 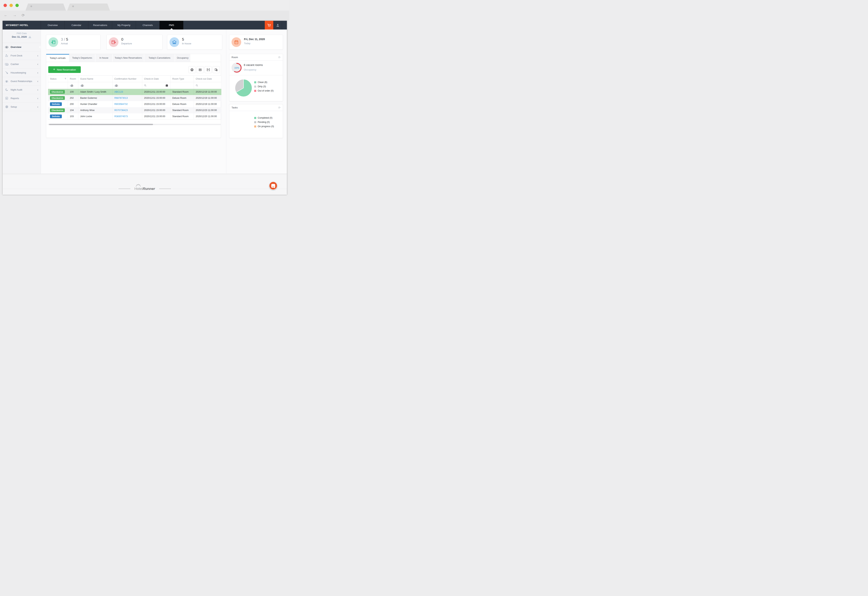 What do you see at coordinates (104, 58) in the screenshot?
I see `tab-in-house: In house` at bounding box center [104, 58].